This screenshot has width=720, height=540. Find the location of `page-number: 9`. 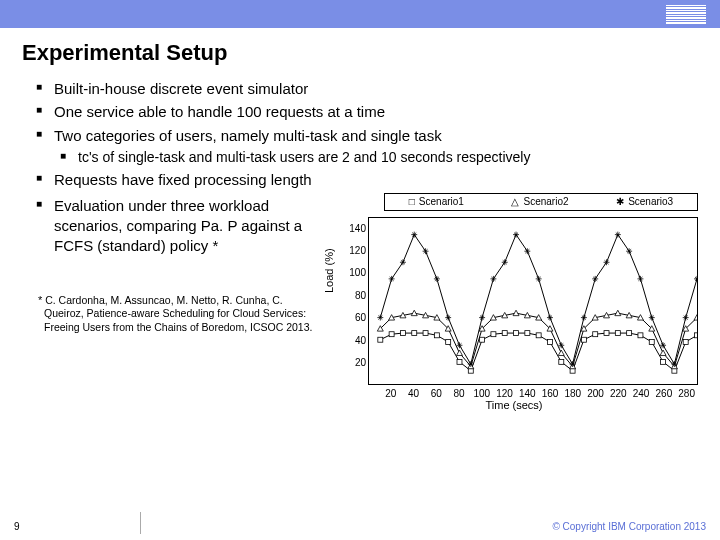

page-number: 9 is located at coordinates (17, 526).